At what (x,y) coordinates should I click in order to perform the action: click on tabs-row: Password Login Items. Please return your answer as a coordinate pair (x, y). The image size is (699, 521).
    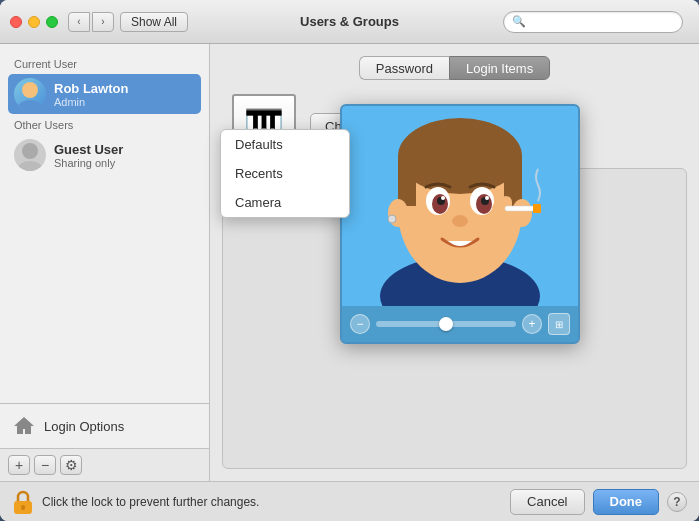
    Looking at the image, I should click on (454, 68).